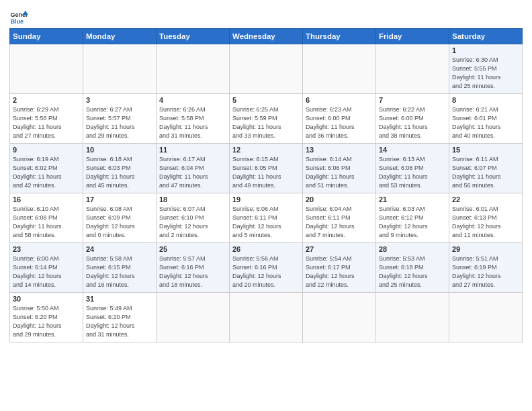  What do you see at coordinates (486, 268) in the screenshot?
I see `table-row: 29Sunrise: 5:51 AM Sunset: 6:19 PM Dayli…` at bounding box center [486, 268].